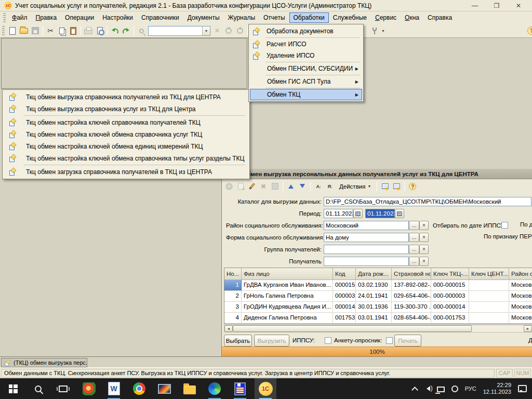 This screenshot has height=399, width=532. What do you see at coordinates (287, 274) in the screenshot?
I see `column-header: Физ лицо` at bounding box center [287, 274].